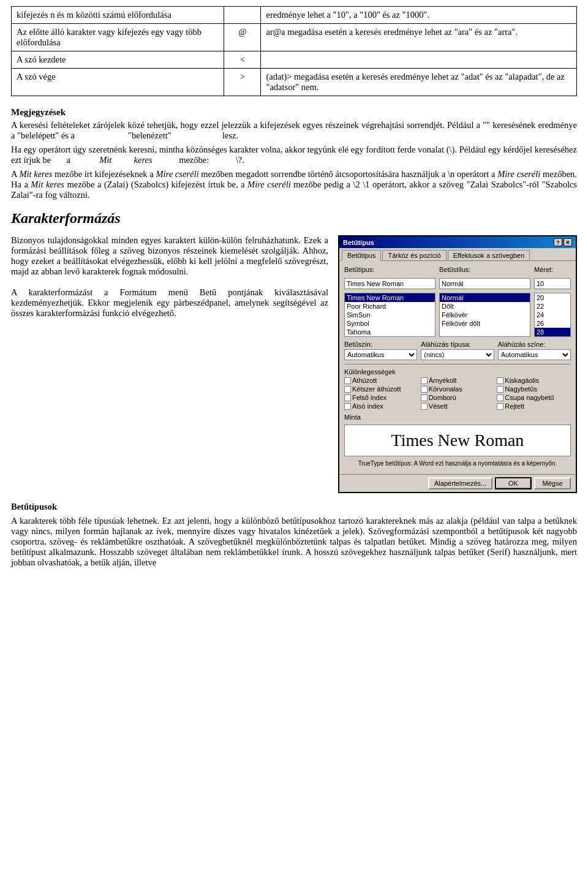 The width and height of the screenshot is (588, 887). What do you see at coordinates (294, 38) in the screenshot?
I see `table-row: Az előtte álló karakter vagy kifejezés e…` at bounding box center [294, 38].